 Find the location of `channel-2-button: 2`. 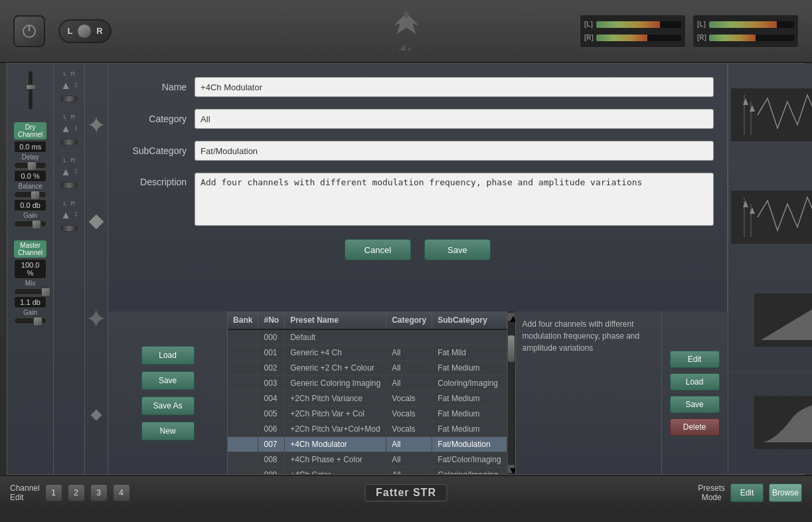

channel-2-button: 2 is located at coordinates (76, 493).